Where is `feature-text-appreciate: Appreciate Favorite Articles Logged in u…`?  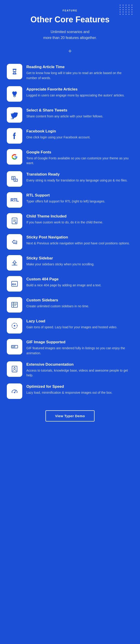
feature-text-appreciate: Appreciate Favorite Articles Logged in u… is located at coordinates (80, 92).